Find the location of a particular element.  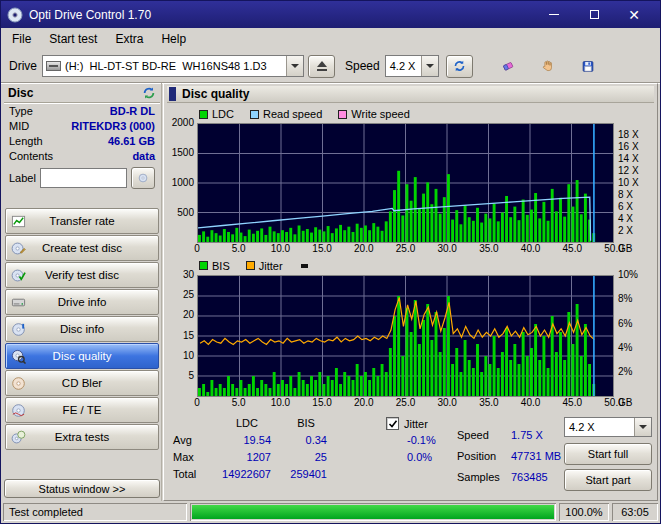

tick-label: 14 X is located at coordinates (628, 159).